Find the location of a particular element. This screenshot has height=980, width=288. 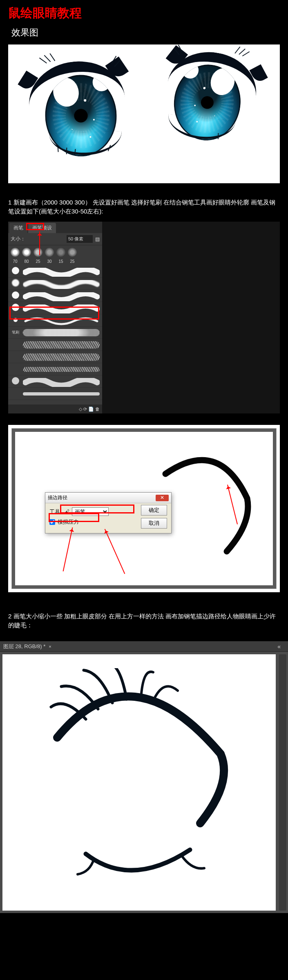

sim-pressure-label: 模拟压力 is located at coordinates (68, 522).